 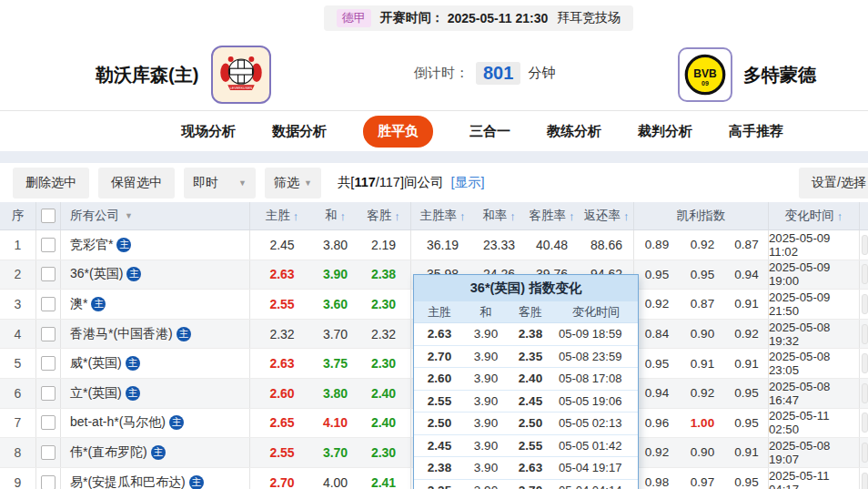 I want to click on delete-selected-button: 删除选中, so click(x=51, y=183).